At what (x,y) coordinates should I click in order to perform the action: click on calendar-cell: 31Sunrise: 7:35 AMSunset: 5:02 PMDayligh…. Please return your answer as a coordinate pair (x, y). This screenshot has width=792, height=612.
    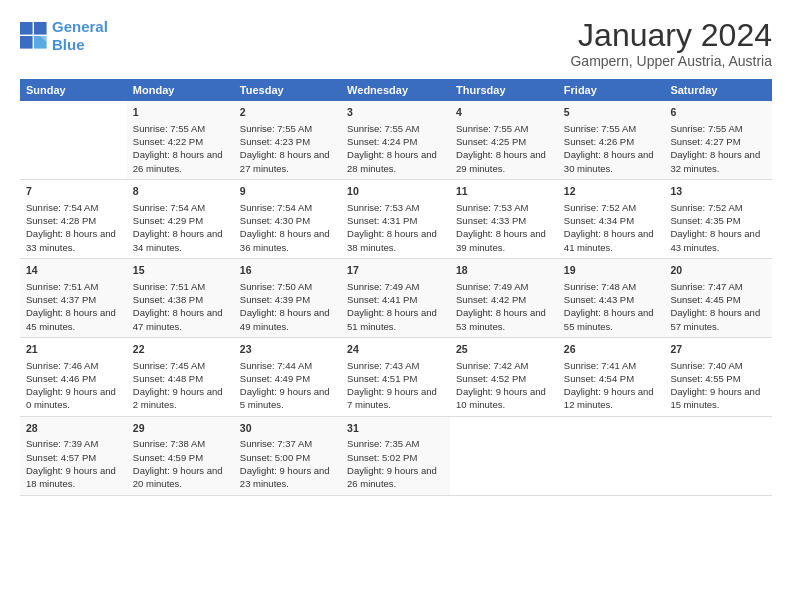
    Looking at the image, I should click on (396, 456).